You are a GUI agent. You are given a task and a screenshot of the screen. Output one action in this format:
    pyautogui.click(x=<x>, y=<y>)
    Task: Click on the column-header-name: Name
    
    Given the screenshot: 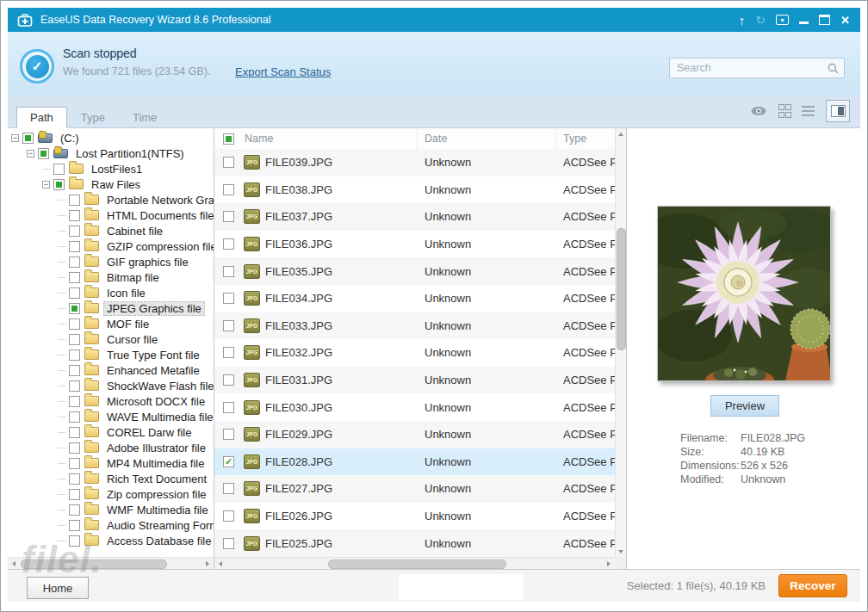 What is the action you would take?
    pyautogui.click(x=316, y=139)
    